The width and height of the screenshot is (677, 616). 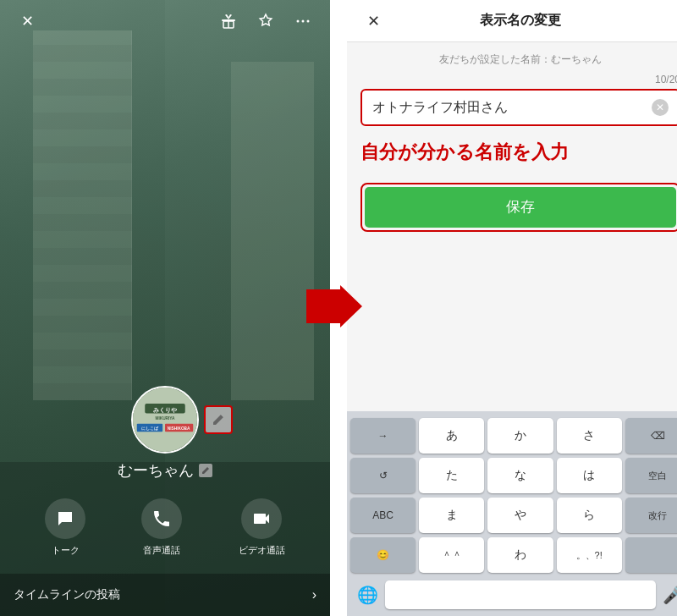 What do you see at coordinates (652, 476) in the screenshot?
I see `kb-key-space: 空白` at bounding box center [652, 476].